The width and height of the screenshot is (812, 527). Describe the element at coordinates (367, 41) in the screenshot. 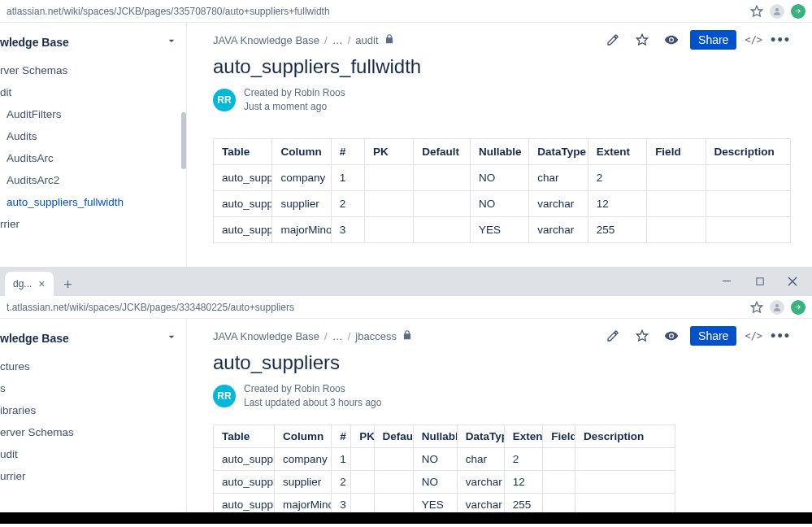

I see `breadcrumb-parent: audit` at that location.